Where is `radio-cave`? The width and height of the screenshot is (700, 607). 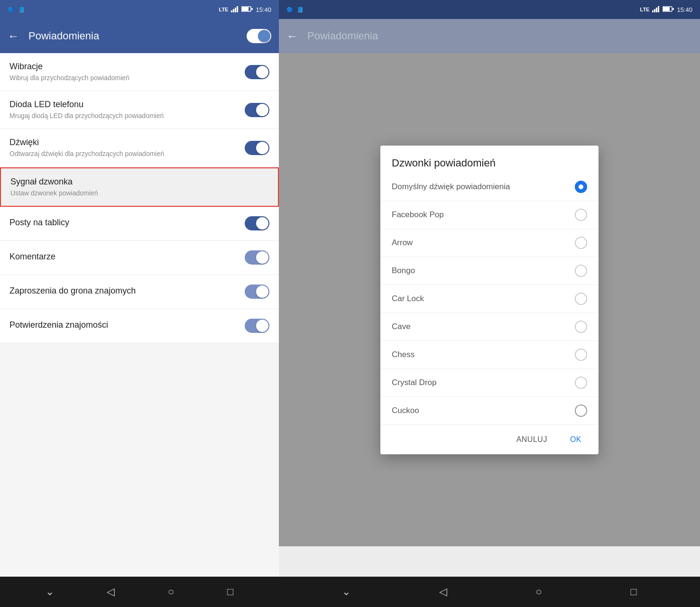
radio-cave is located at coordinates (581, 327).